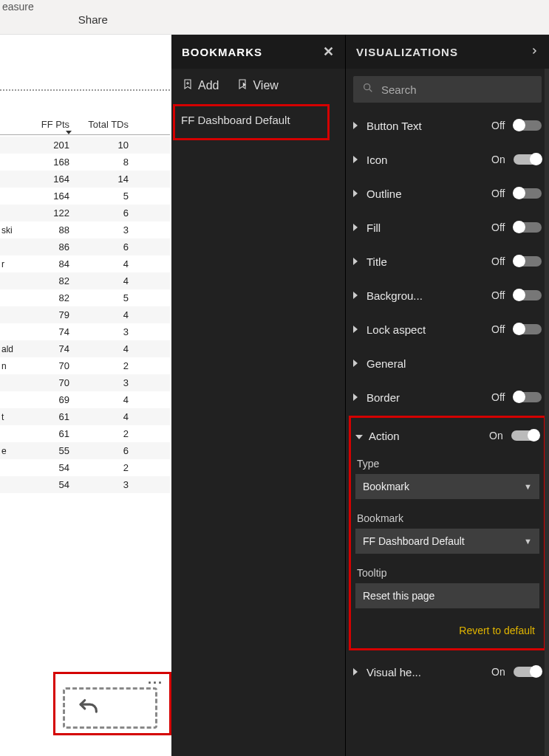 The image size is (549, 756). Describe the element at coordinates (48, 247) in the screenshot. I see `cell-ffpts: 86` at that location.